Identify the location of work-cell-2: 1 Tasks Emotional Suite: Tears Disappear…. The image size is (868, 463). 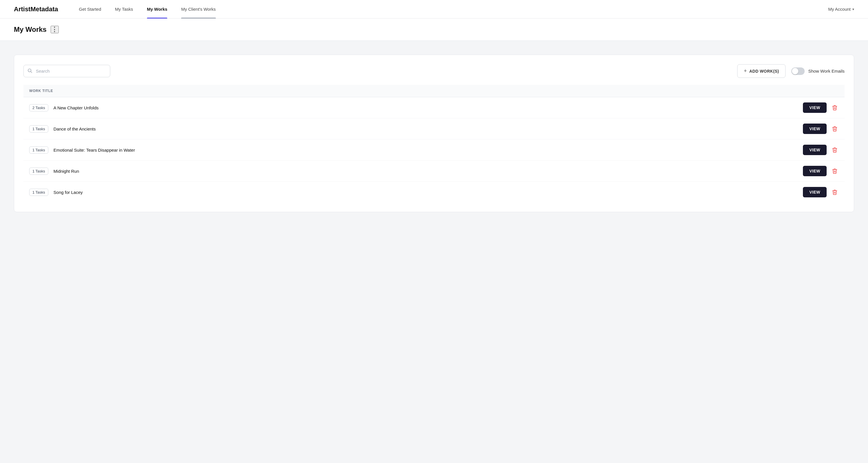
(316, 150).